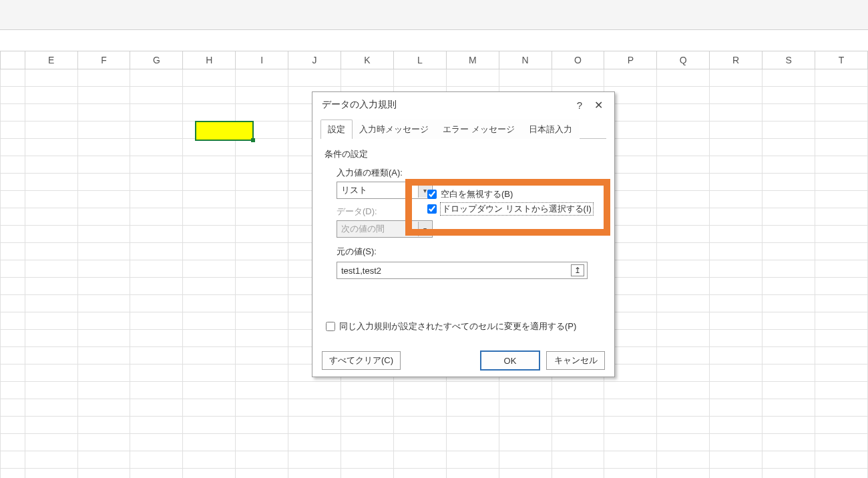 The width and height of the screenshot is (868, 478). I want to click on tab-2: エラー メッセージ, so click(479, 130).